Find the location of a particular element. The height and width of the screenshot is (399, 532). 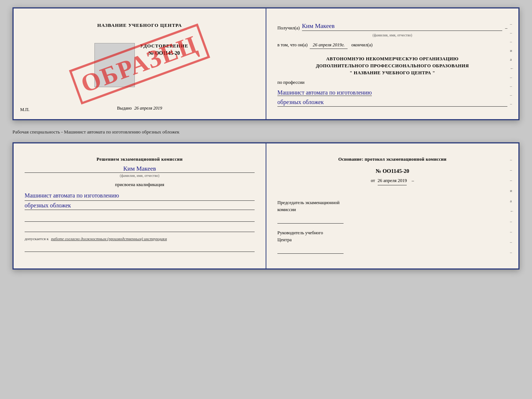

top-doc-left: НАЗВАНИЕ УЧЕБНОГО ЦЕНТРА УДОСТОВЕРЕНИЕ №… is located at coordinates (140, 64).